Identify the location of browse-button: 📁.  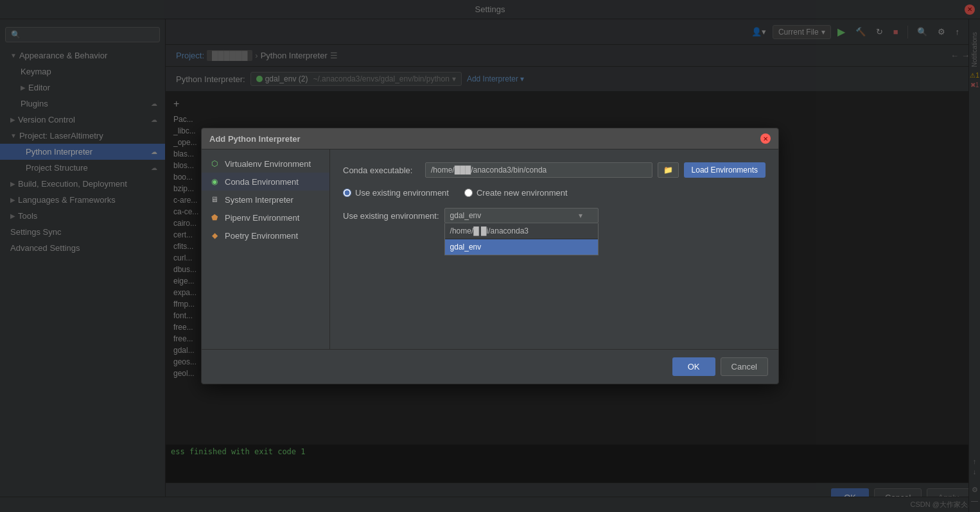
(668, 170).